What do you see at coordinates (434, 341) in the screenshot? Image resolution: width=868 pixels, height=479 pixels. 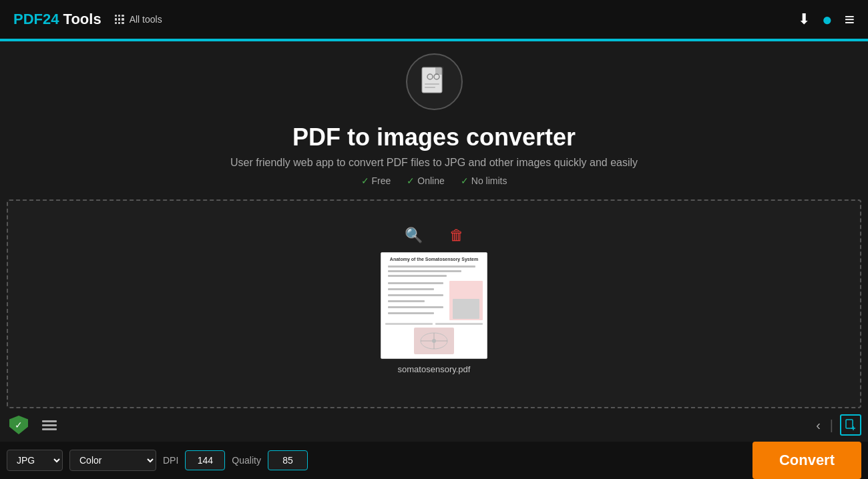 I see `anatomy-diagram-icon` at bounding box center [434, 341].